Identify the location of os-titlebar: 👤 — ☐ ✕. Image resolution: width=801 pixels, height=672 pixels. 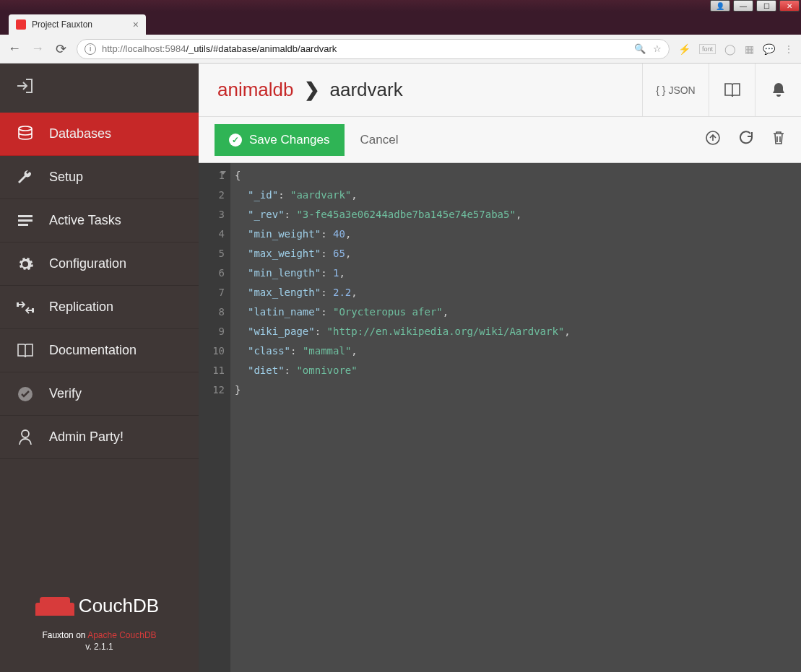
(400, 6).